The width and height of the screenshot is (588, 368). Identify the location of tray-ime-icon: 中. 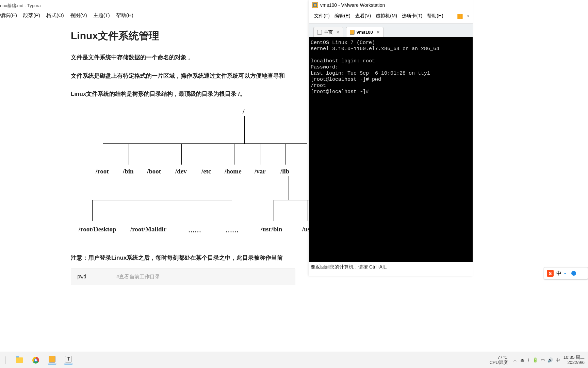
(558, 360).